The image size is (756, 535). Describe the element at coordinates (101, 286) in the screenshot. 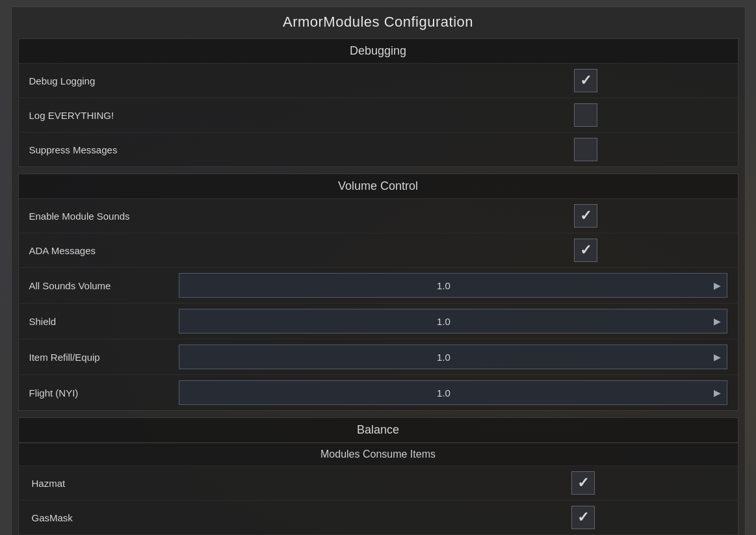

I see `all-sounds-volume-label: All Sounds Volume` at that location.